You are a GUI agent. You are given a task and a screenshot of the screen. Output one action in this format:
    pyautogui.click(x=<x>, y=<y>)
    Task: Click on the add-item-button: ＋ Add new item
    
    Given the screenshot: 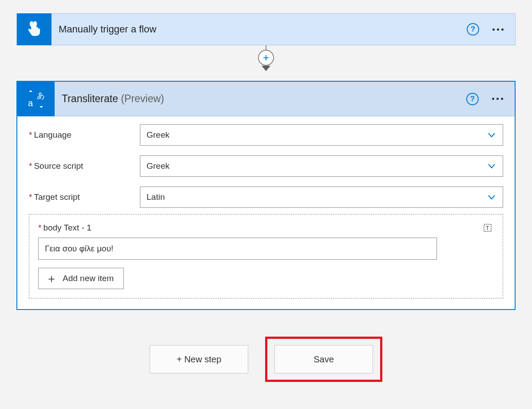 What is the action you would take?
    pyautogui.click(x=81, y=278)
    